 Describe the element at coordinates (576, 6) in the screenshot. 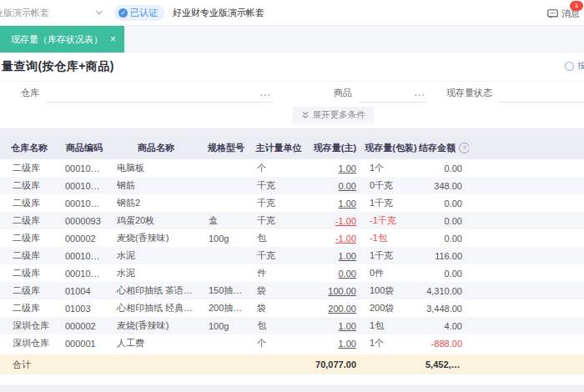

I see `notification-badge: 1` at that location.